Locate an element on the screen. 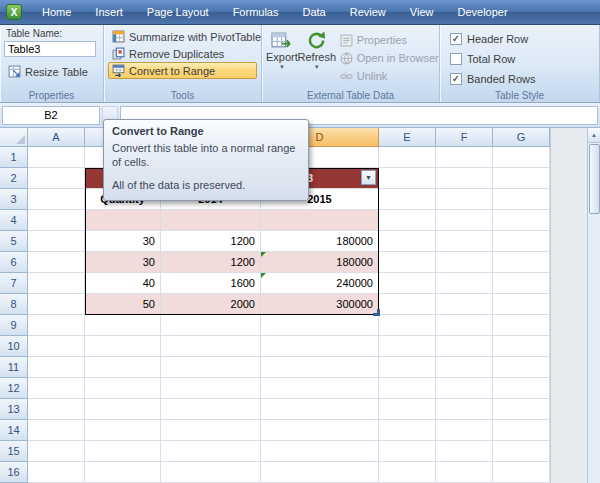 The width and height of the screenshot is (600, 483). cell-F8 is located at coordinates (464, 304).